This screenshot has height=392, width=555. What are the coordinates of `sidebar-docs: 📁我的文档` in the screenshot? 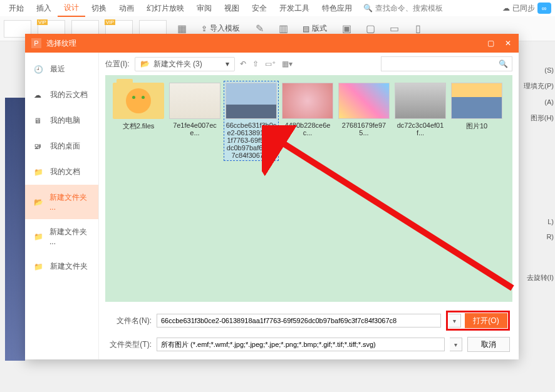 It's located at (61, 172).